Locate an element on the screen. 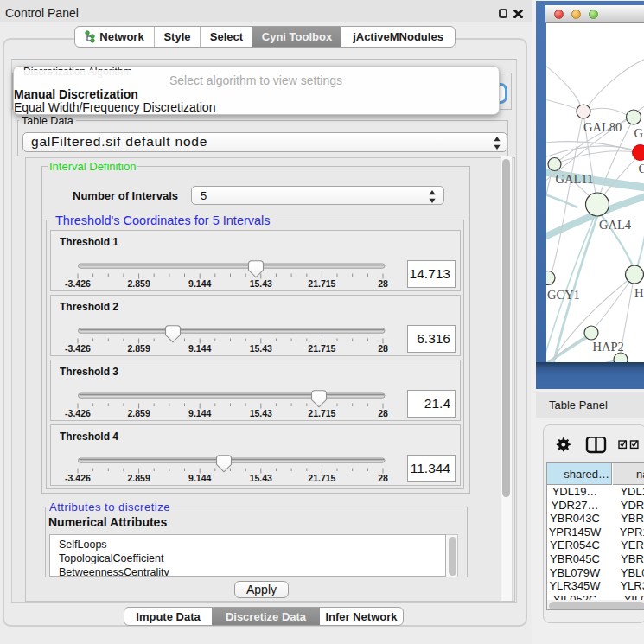 The image size is (644, 644). svg-text: GAL80 is located at coordinates (603, 127).